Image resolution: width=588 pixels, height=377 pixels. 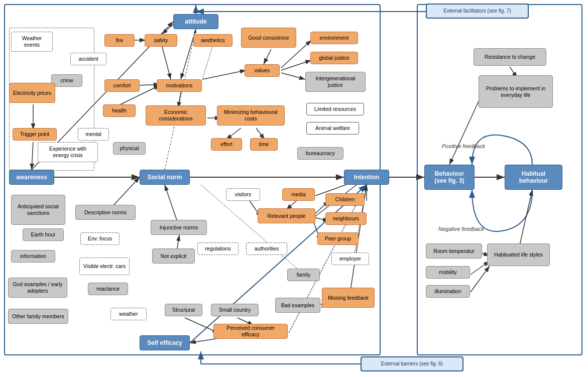 What do you see at coordinates (477, 11) in the screenshot?
I see `node-external-facilitators: External facilitators (see fig. 7)` at bounding box center [477, 11].